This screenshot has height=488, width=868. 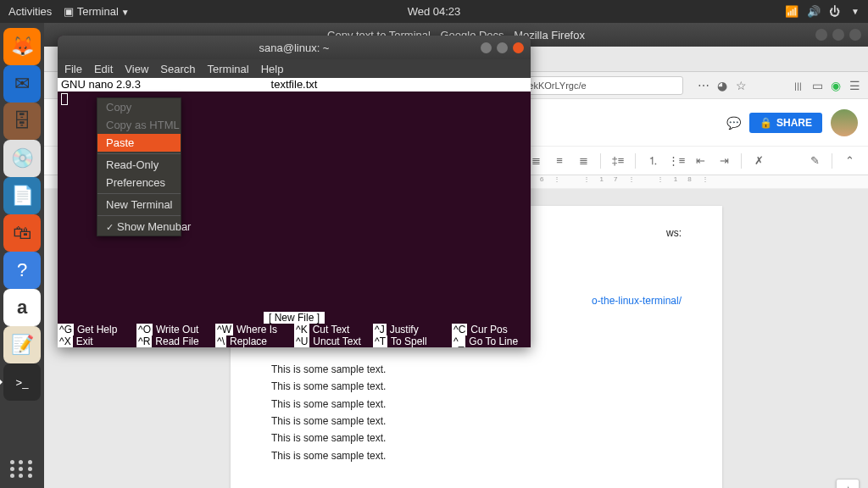 What do you see at coordinates (334, 330) in the screenshot?
I see `nano-shortcut: ^KCut Text` at bounding box center [334, 330].